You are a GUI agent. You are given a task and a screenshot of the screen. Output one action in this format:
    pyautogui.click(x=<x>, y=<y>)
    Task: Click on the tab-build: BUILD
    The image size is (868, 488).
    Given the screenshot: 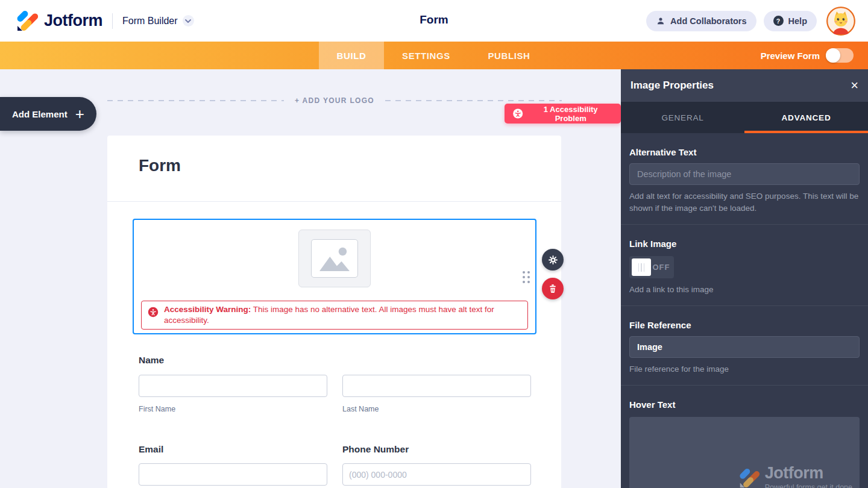 What is the action you would take?
    pyautogui.click(x=351, y=55)
    